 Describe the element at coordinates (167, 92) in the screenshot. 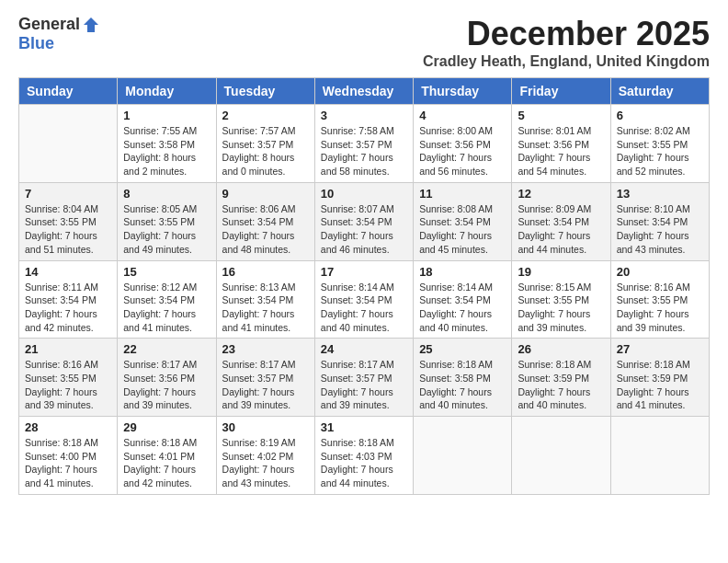

I see `column-header-monday: Monday` at that location.